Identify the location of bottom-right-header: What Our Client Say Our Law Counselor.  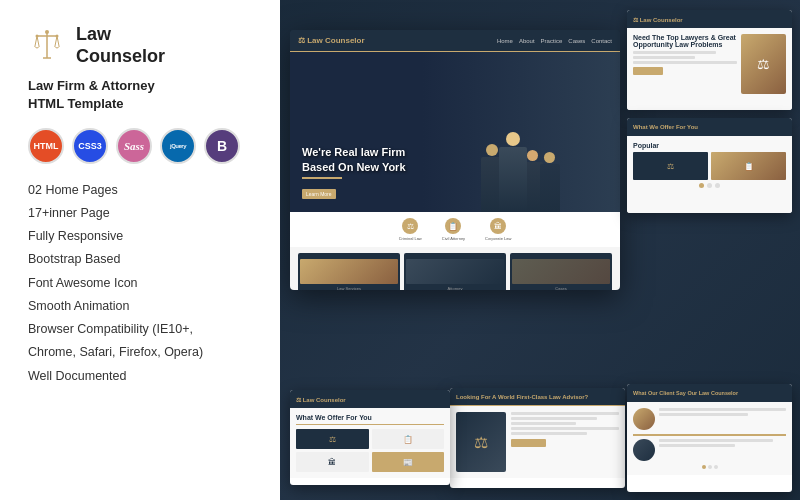
(686, 393).